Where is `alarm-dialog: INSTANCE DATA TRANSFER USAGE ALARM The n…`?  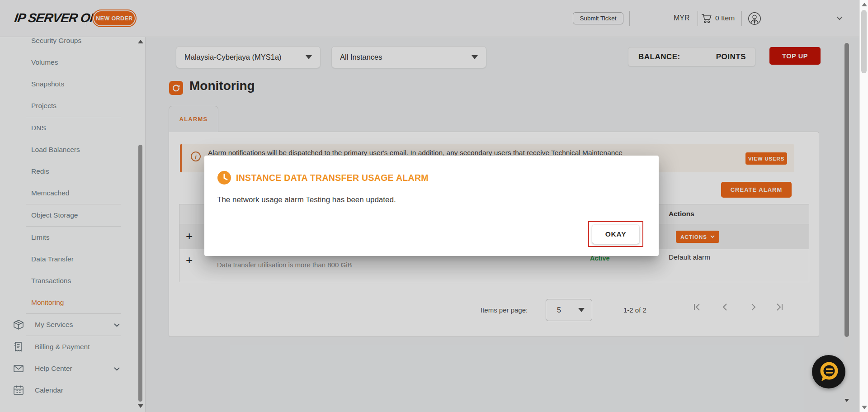 alarm-dialog: INSTANCE DATA TRANSFER USAGE ALARM The n… is located at coordinates (431, 206).